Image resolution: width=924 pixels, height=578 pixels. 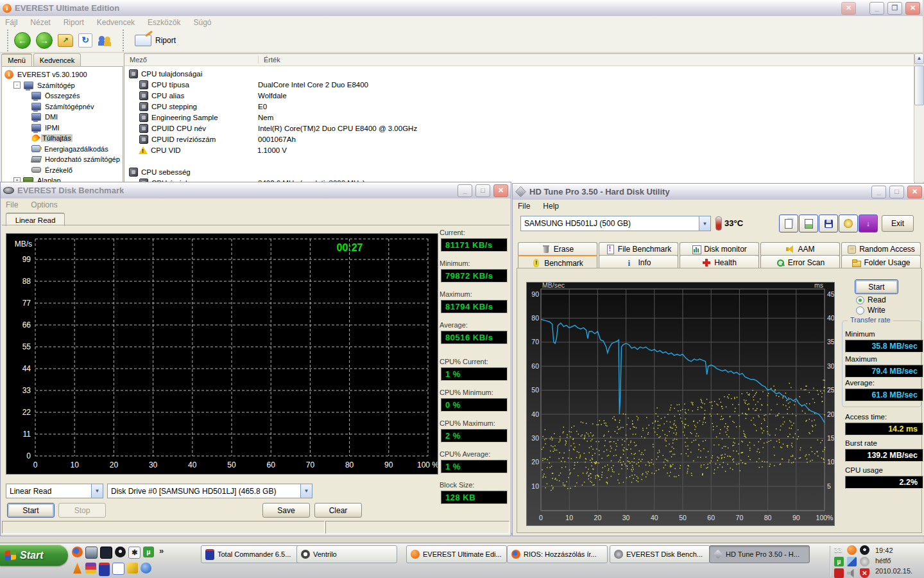 What do you see at coordinates (286, 510) in the screenshot?
I see `save-button: Save` at bounding box center [286, 510].